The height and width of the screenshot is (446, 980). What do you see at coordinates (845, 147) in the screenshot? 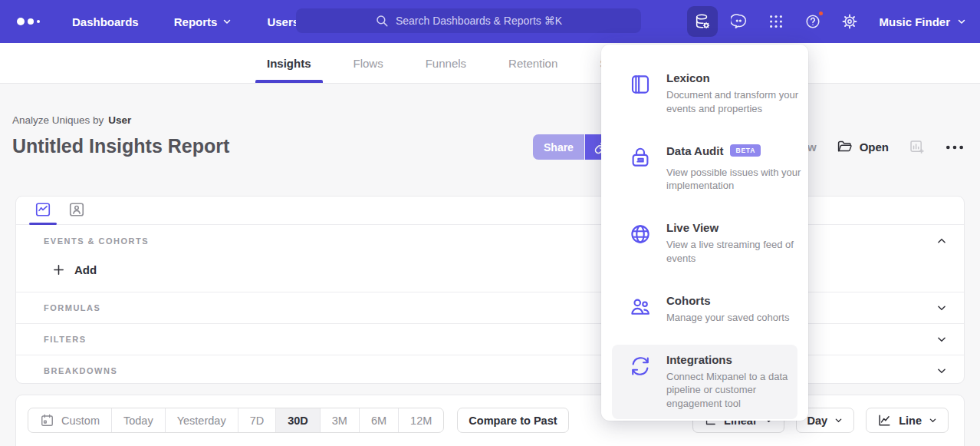
I see `folder-icon` at bounding box center [845, 147].